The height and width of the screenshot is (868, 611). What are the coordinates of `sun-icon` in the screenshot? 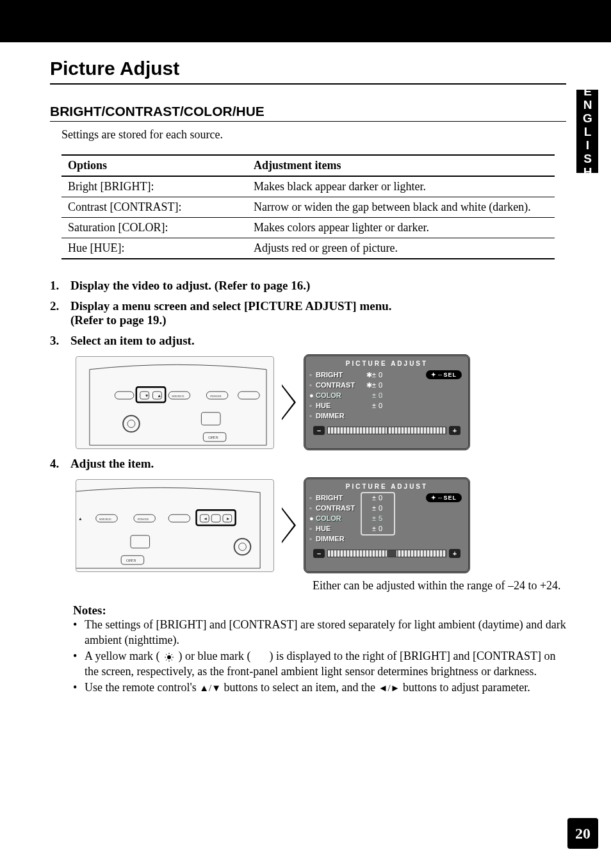 It's located at (169, 657).